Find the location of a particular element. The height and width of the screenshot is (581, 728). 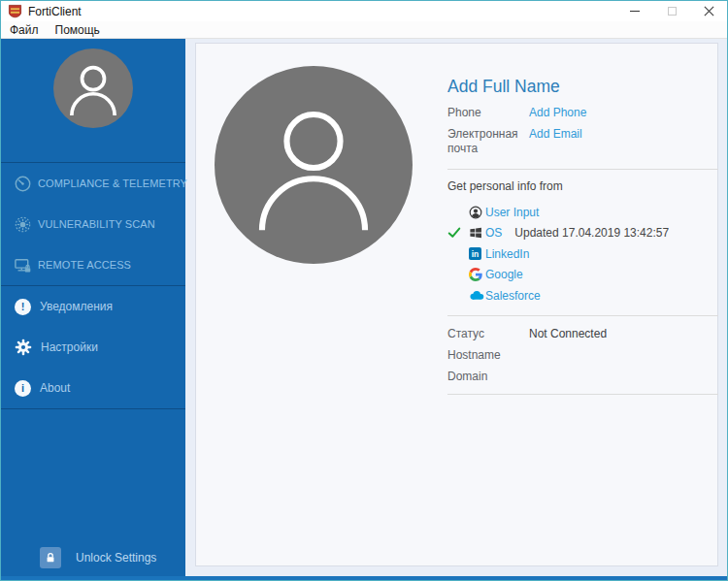

menu-file: Файл is located at coordinates (24, 30).